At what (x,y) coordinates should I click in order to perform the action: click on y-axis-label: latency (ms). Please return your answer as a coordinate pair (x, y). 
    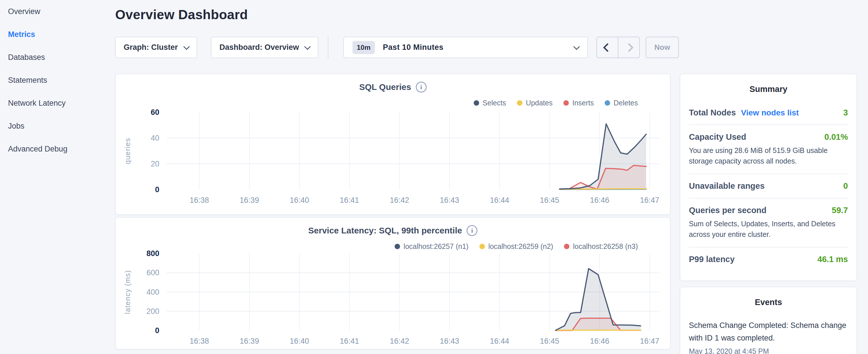
    Looking at the image, I should click on (127, 292).